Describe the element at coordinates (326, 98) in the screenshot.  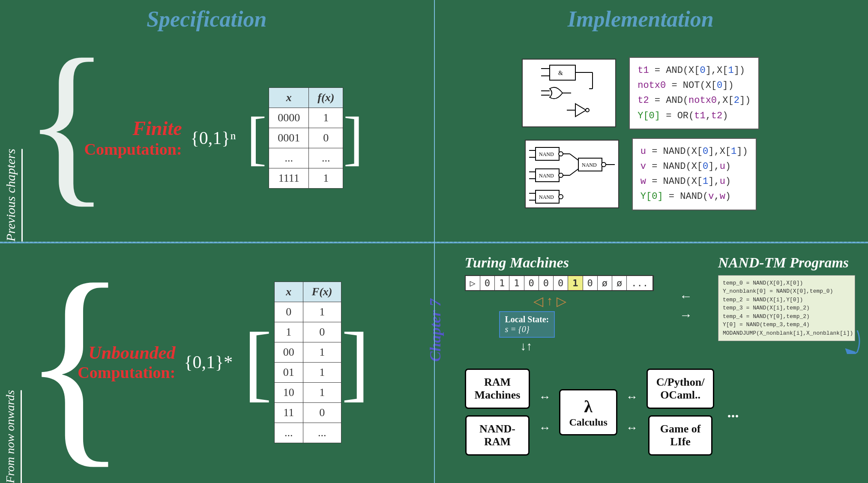
I see `table-header-fx-top: f(x)` at that location.